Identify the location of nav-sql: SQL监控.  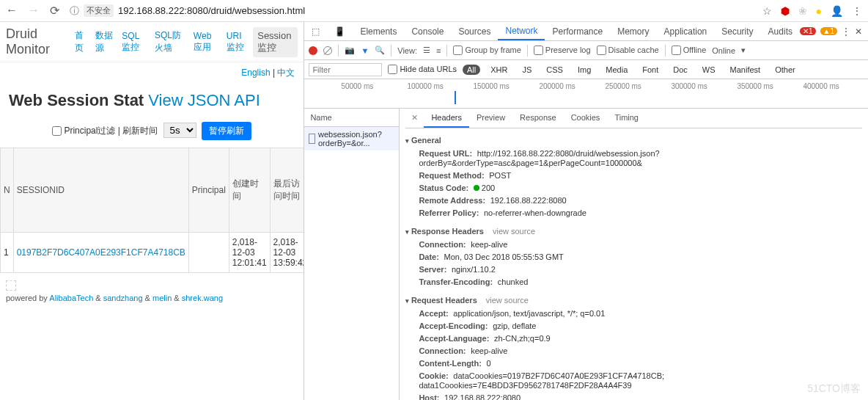
(133, 43).